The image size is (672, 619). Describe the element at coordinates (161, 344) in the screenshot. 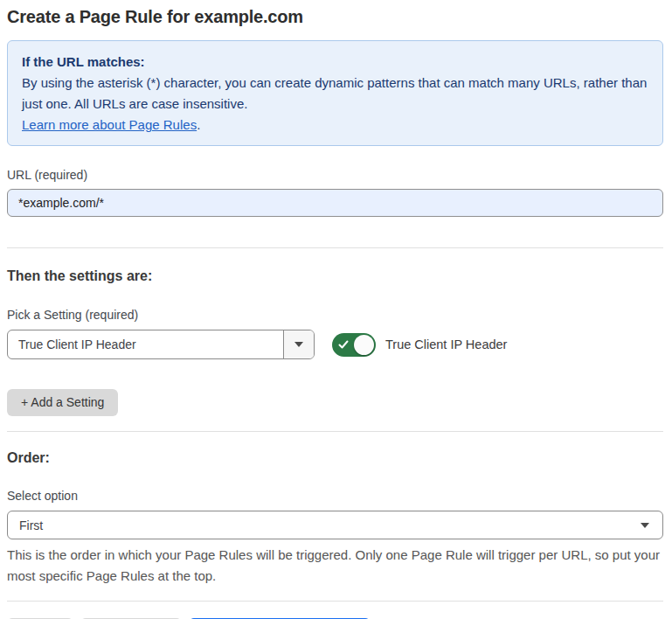

I see `setting-dropdown: True Client IP Header` at that location.